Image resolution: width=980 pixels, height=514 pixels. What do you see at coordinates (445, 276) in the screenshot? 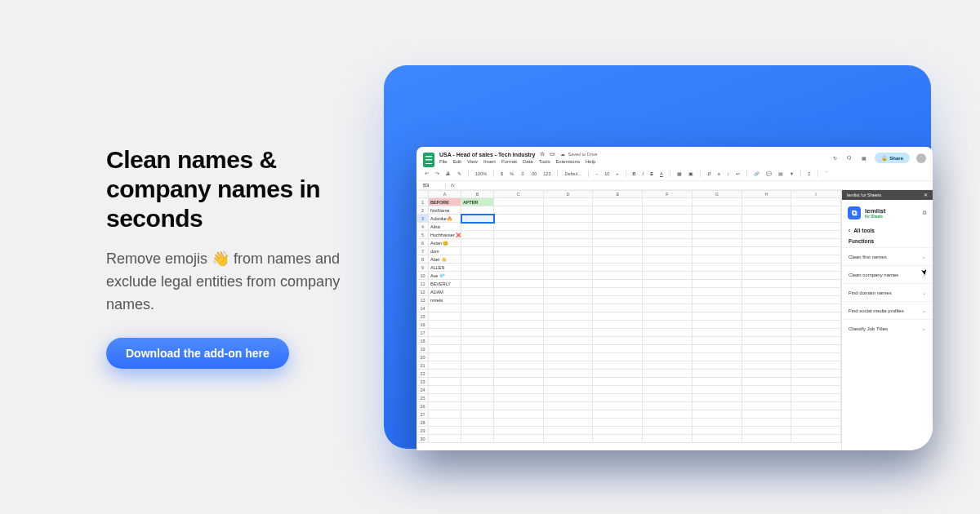
I see `cell: Ave 💎` at bounding box center [445, 276].